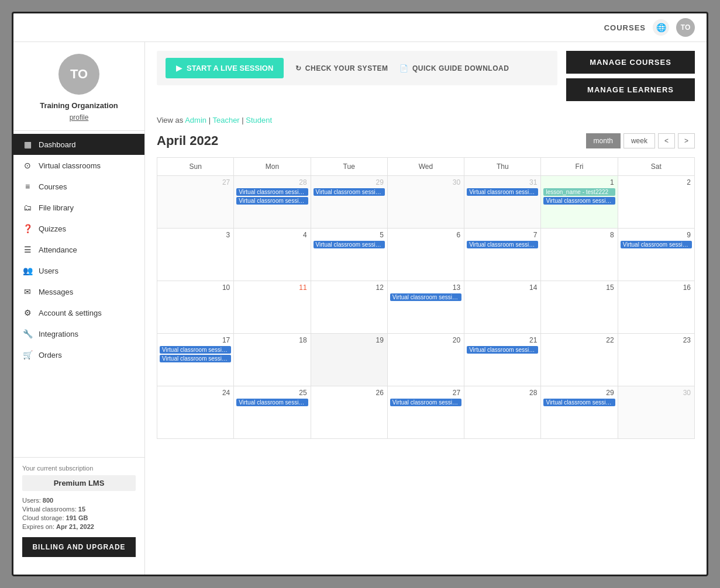  What do you see at coordinates (579, 192) in the screenshot?
I see `calendar-event: lesson_name - test2222` at bounding box center [579, 192].